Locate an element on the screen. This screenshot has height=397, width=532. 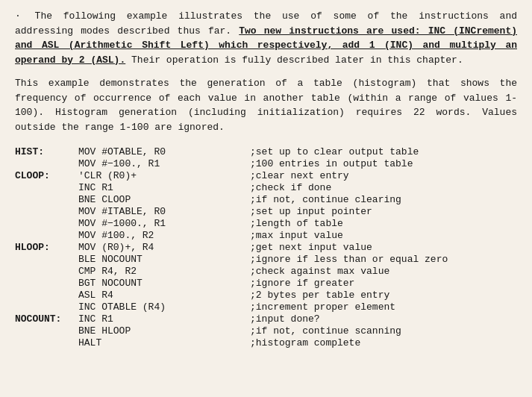
code-row: BLE NOCOUNT ;ignore if less than or equa… is located at coordinates (266, 260).